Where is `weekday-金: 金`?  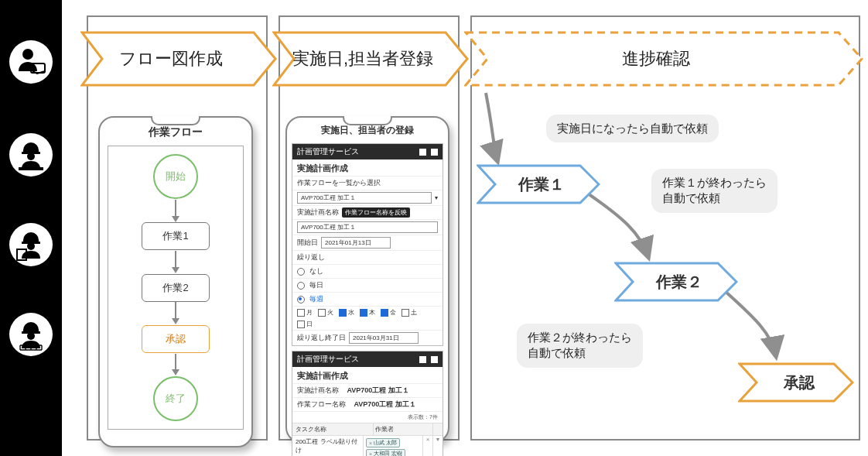
weekday-金: 金 is located at coordinates (388, 313).